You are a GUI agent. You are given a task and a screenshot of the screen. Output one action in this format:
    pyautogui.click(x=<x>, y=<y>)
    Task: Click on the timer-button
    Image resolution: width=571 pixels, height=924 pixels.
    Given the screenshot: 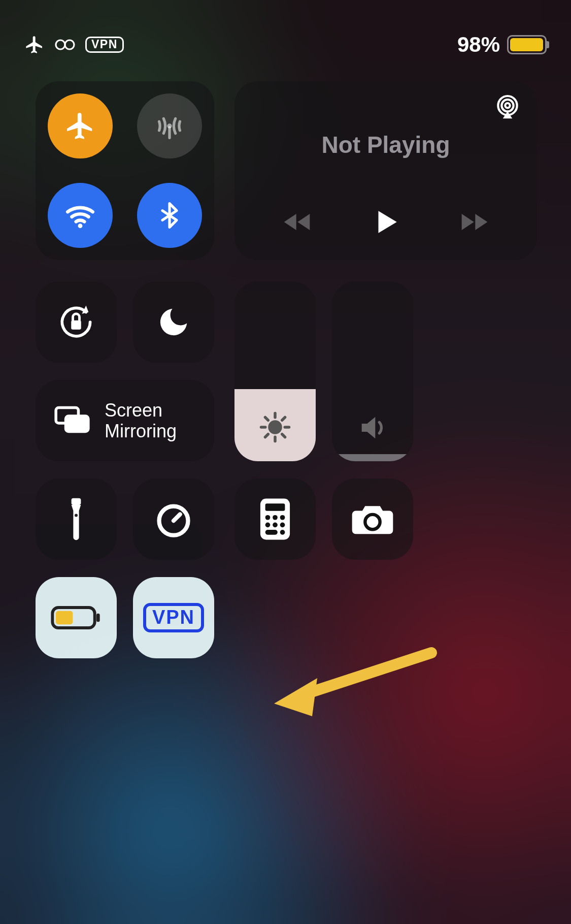 What is the action you would take?
    pyautogui.click(x=174, y=519)
    